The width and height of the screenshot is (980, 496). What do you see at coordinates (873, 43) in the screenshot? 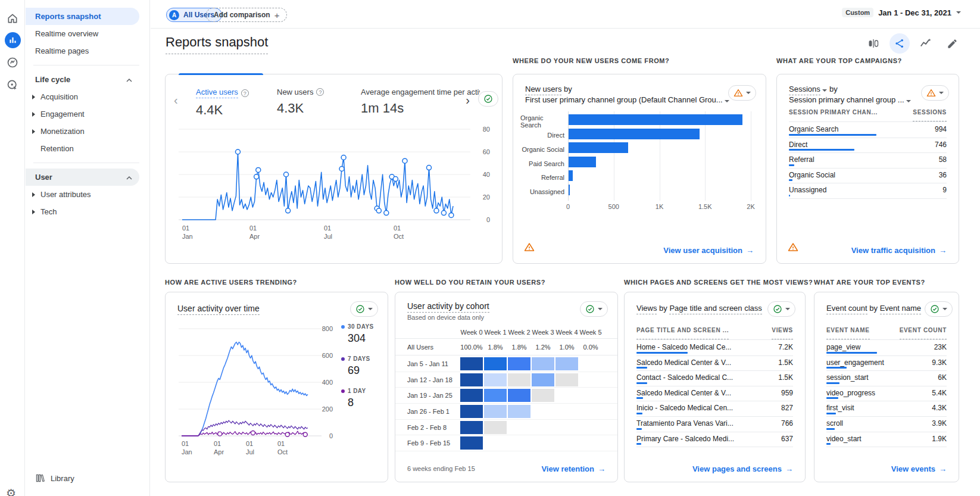
I see `comparison-toggle-icon` at bounding box center [873, 43].